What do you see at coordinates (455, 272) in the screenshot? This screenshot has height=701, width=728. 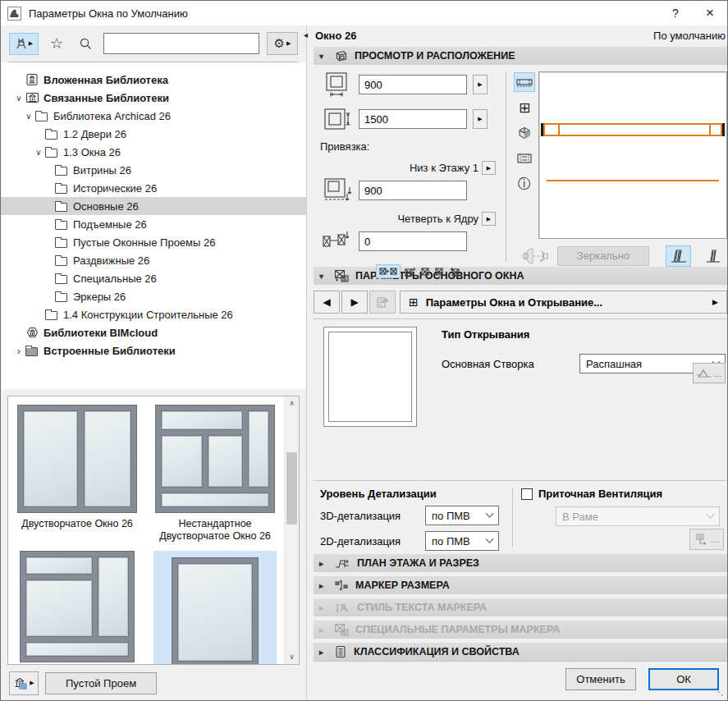 I see `anchor-option-right-plus` at bounding box center [455, 272].